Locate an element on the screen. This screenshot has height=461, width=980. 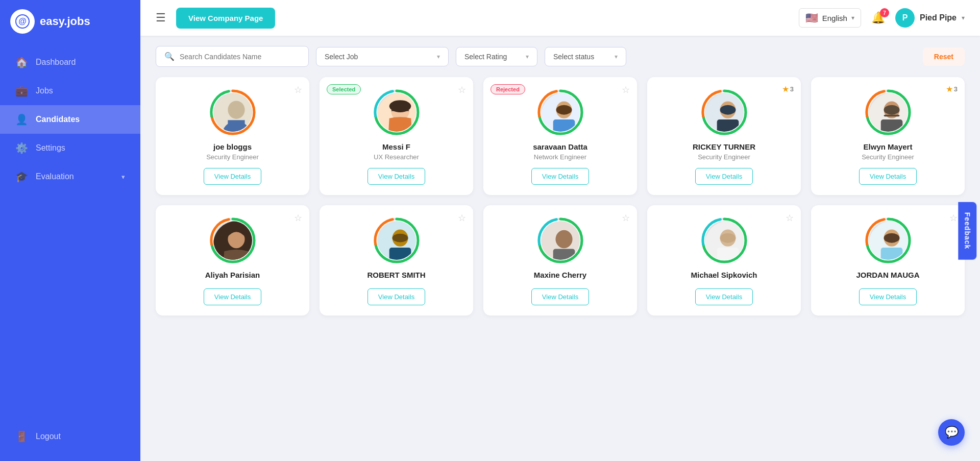
candidate-name: Messi F is located at coordinates (396, 147).